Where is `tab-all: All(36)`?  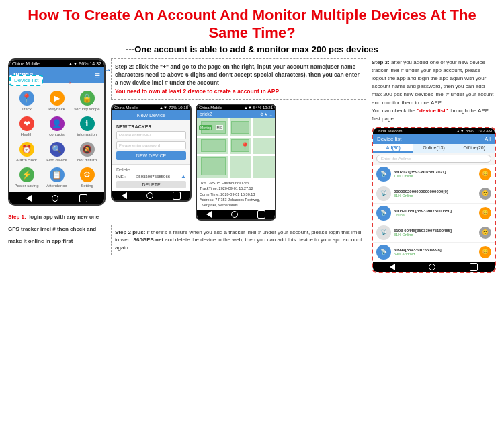
tab-all: All(36) is located at coordinates (393, 148).